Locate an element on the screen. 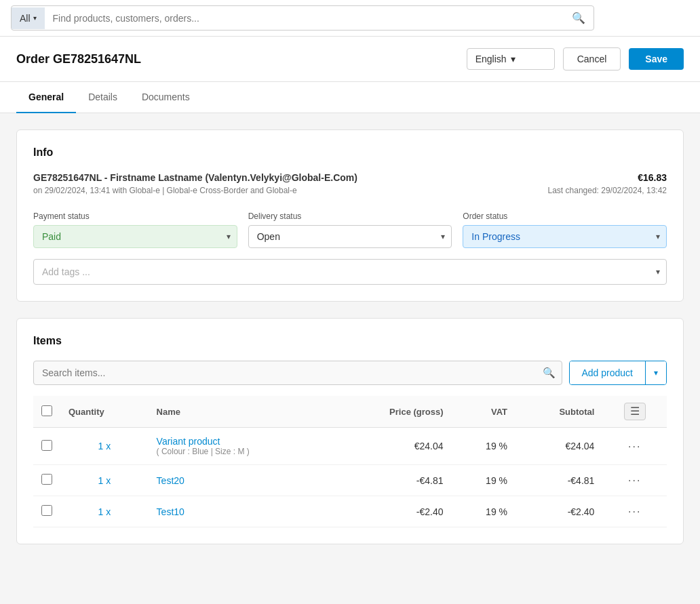 The image size is (700, 604). items-search-row: 🔍 Add product ▾ is located at coordinates (350, 373).